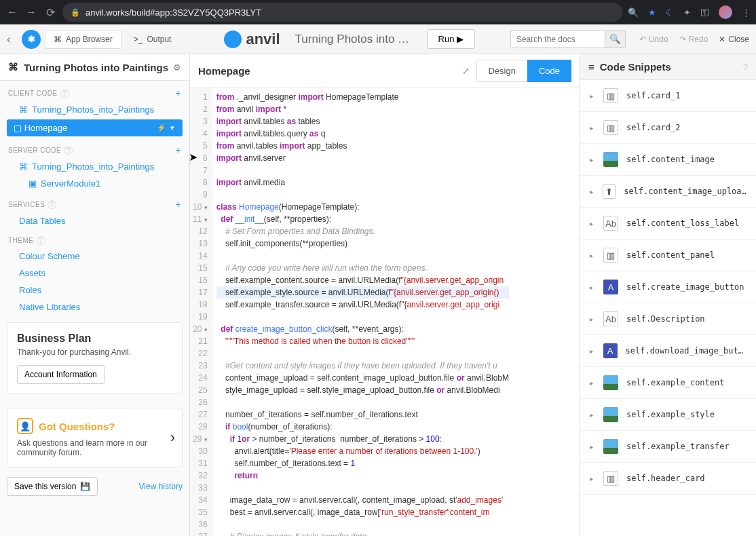 This screenshot has width=756, height=536. What do you see at coordinates (138, 39) in the screenshot?
I see `terminal-icon: >_` at bounding box center [138, 39].